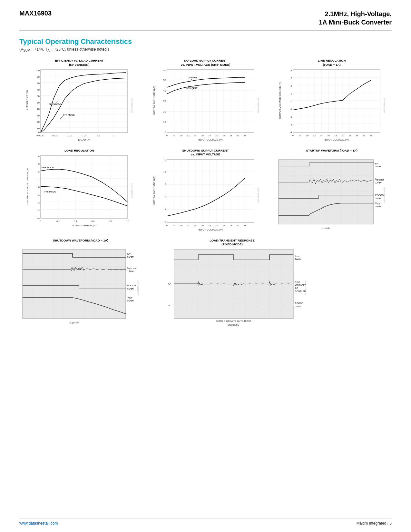  What do you see at coordinates (70, 135) in the screenshot?
I see `svg-text: 0.001` at bounding box center [70, 135].